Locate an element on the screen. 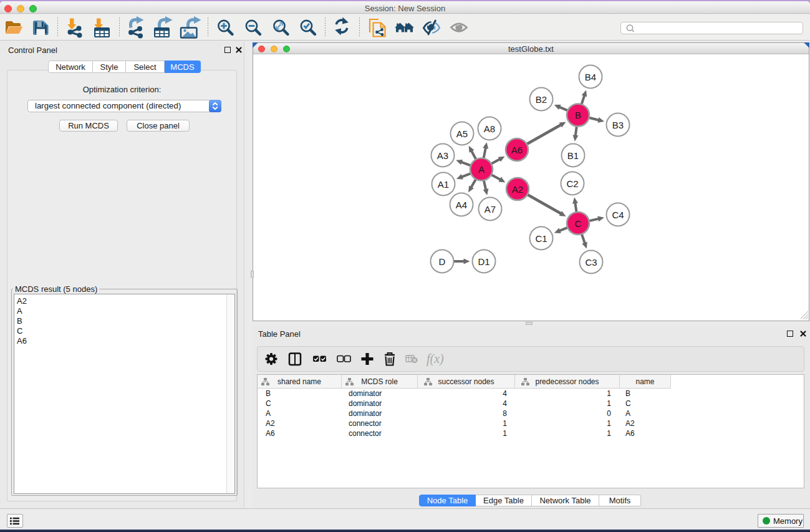 The height and width of the screenshot is (532, 810). svg-text: A6 is located at coordinates (517, 150).